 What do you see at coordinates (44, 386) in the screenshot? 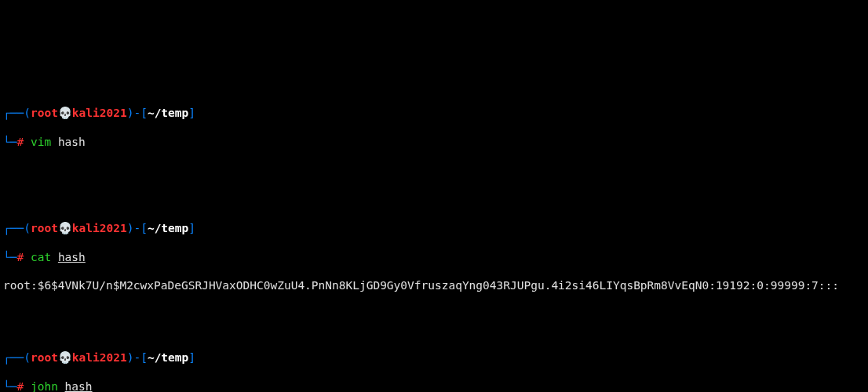
I see `command-john: john` at bounding box center [44, 386].